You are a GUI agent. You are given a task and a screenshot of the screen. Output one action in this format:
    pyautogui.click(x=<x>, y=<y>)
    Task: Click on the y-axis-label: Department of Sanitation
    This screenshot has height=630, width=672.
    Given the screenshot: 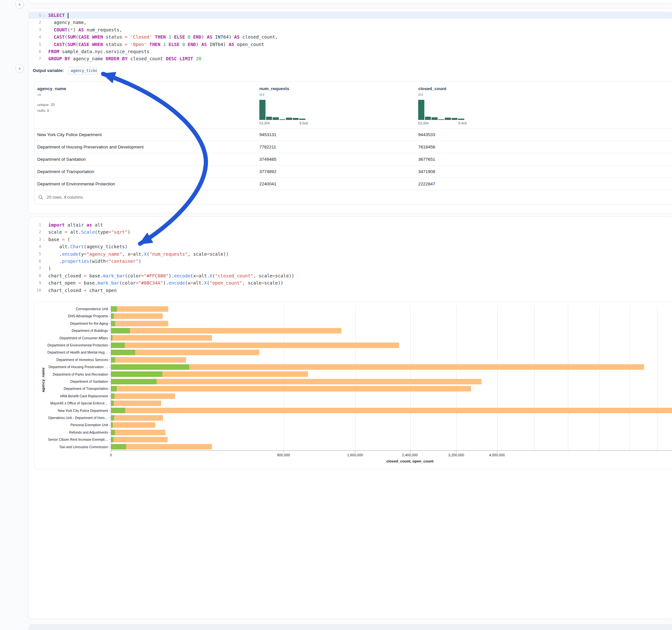 What is the action you would take?
    pyautogui.click(x=72, y=381)
    